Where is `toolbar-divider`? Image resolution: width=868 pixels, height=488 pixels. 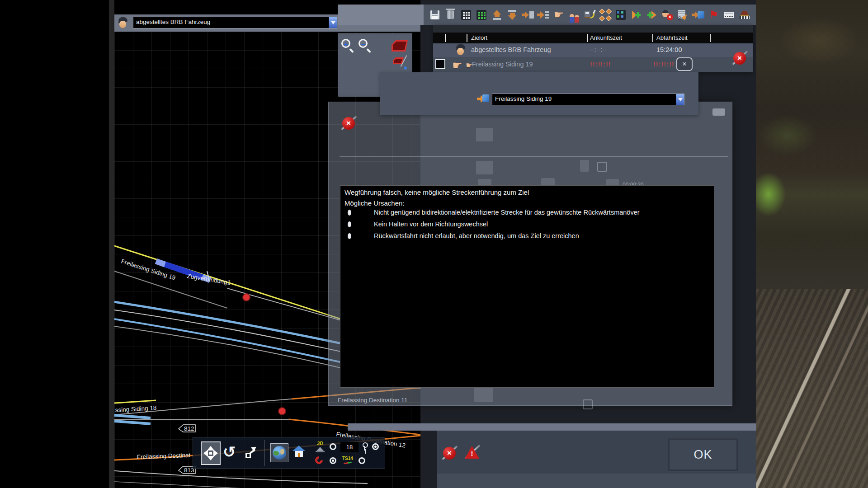 toolbar-divider is located at coordinates (265, 453).